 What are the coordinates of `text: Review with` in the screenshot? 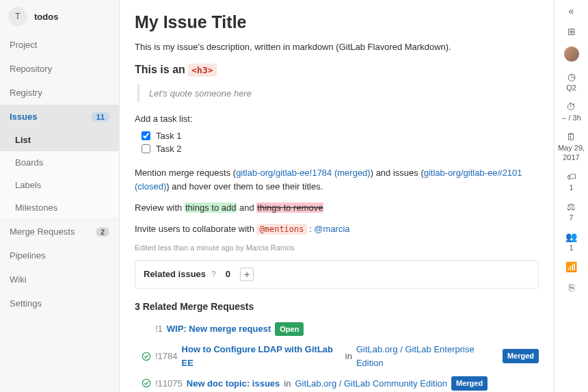 It's located at (160, 208).